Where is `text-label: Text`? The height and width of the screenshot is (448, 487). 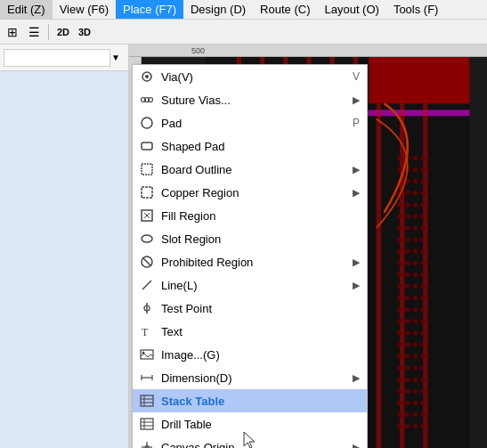 text-label: Text is located at coordinates (260, 331).